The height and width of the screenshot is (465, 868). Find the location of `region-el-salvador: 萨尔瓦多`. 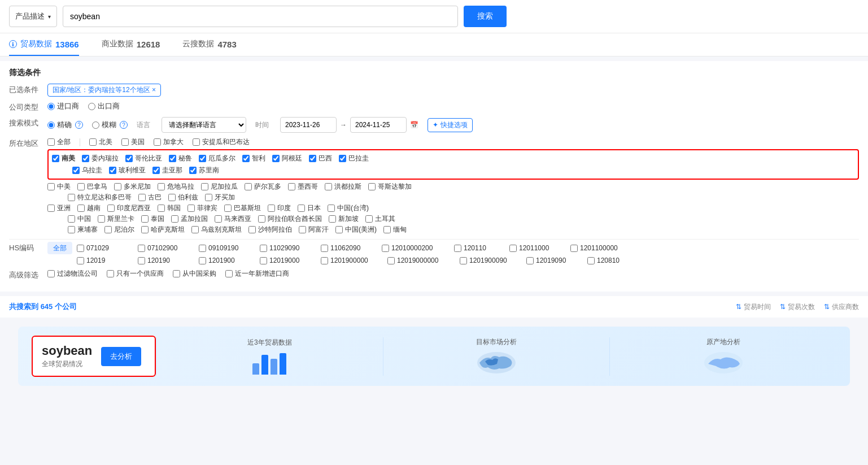

region-el-salvador: 萨尔瓦多 is located at coordinates (263, 186).